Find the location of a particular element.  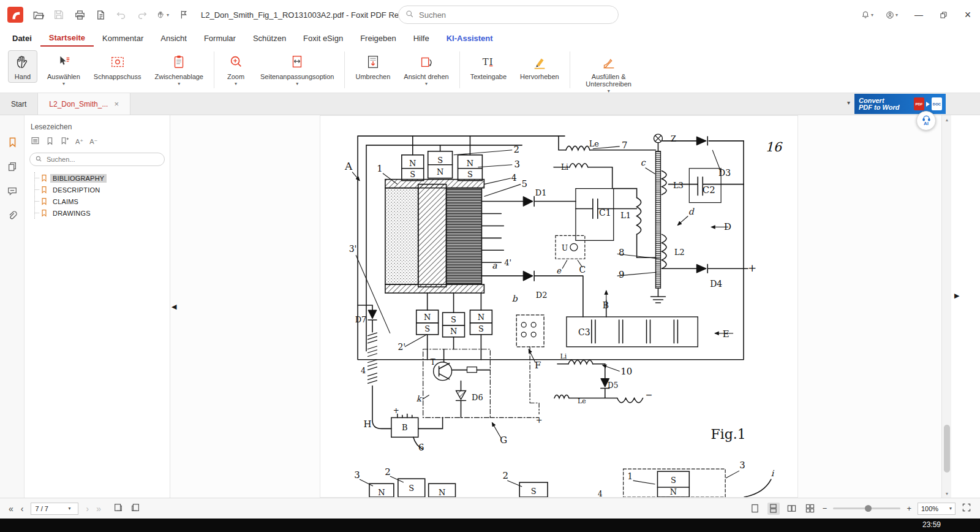

scroll-up-icon: ▲ is located at coordinates (947, 120).